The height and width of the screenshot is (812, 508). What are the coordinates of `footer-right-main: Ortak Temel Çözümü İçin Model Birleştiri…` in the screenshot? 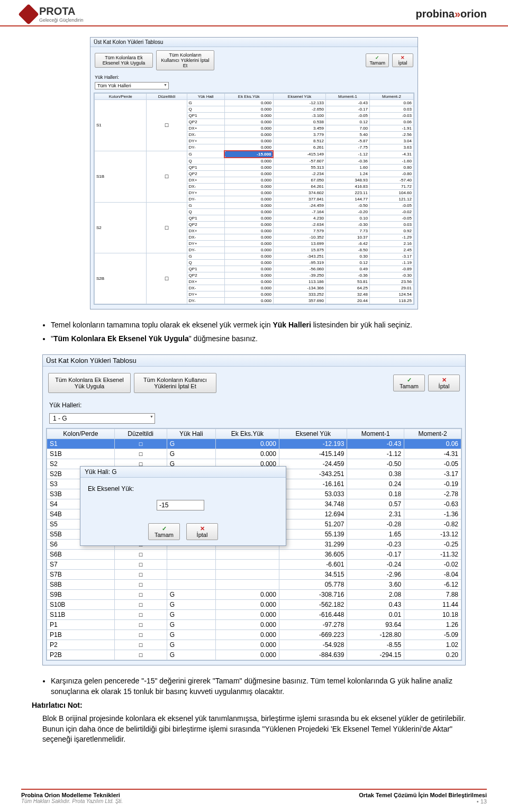 It's located at (423, 795).